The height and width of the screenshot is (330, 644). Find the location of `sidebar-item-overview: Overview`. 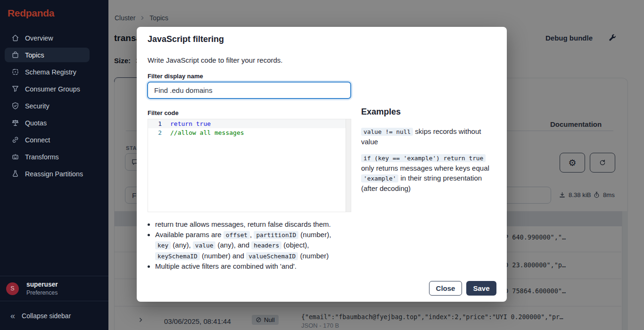

sidebar-item-overview: Overview is located at coordinates (47, 38).